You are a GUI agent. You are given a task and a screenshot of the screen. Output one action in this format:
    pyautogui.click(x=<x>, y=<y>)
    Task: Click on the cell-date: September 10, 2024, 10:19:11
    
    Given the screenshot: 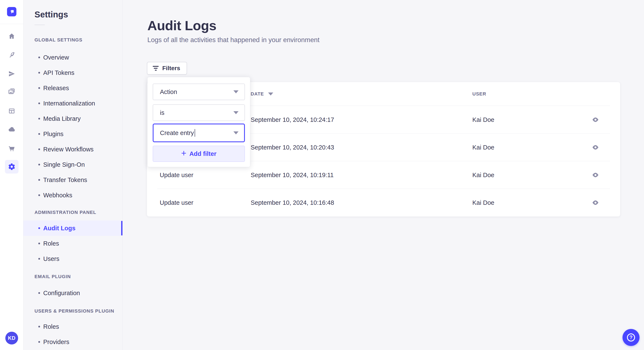 What is the action you would take?
    pyautogui.click(x=362, y=175)
    